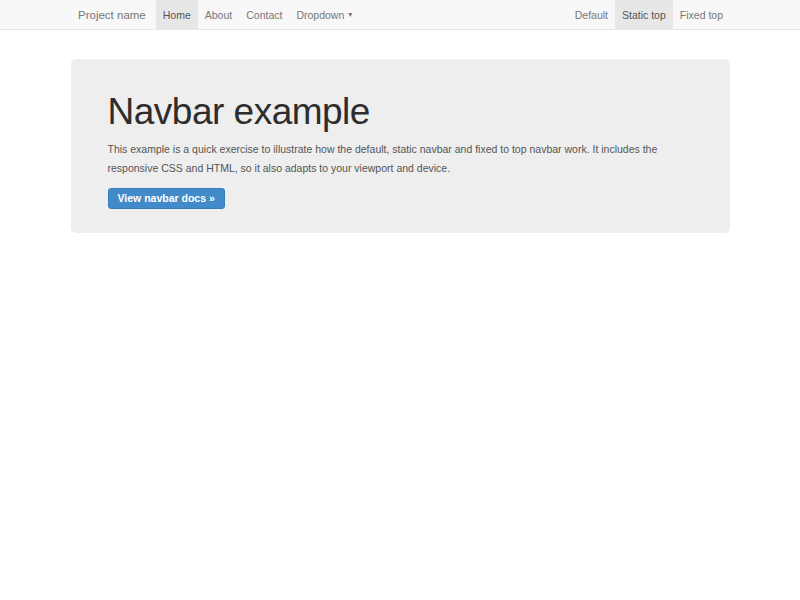 The image size is (800, 600). I want to click on view-navbar-docs-button: View navbar docs », so click(166, 199).